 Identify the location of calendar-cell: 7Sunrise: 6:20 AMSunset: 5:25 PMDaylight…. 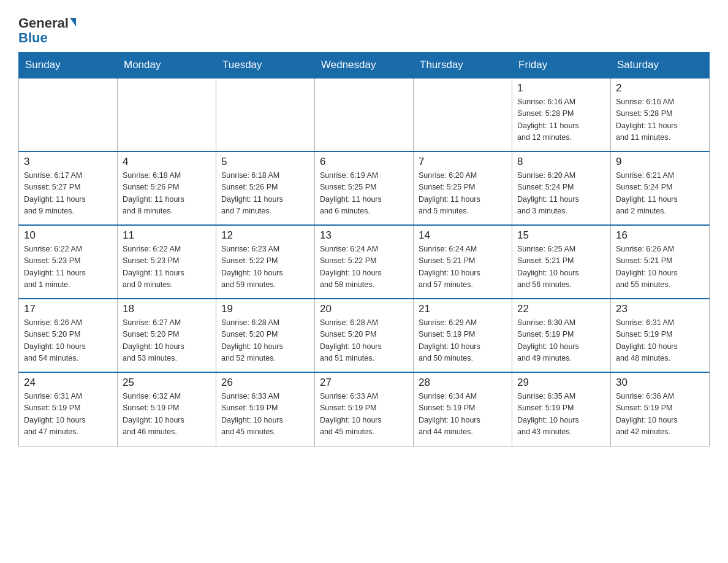
(463, 188).